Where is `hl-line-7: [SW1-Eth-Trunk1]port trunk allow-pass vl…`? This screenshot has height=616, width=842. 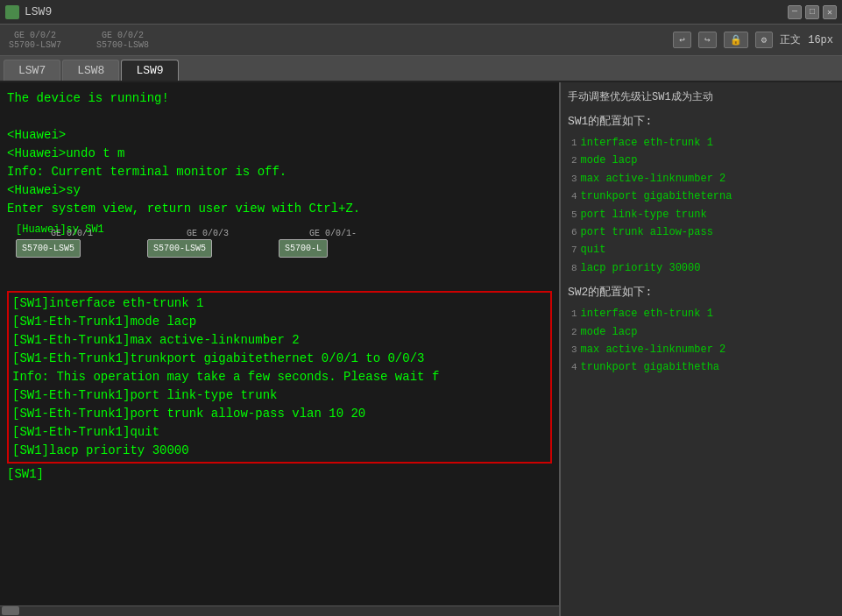 hl-line-7: [SW1-Eth-Trunk1]port trunk allow-pass vl… is located at coordinates (279, 414).